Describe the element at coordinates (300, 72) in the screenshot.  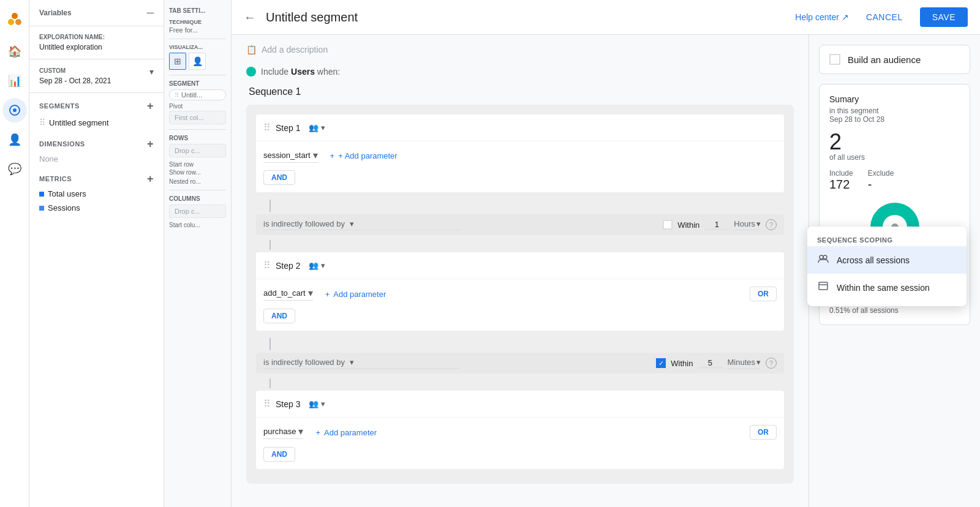
I see `include-text: Include Users when:` at that location.